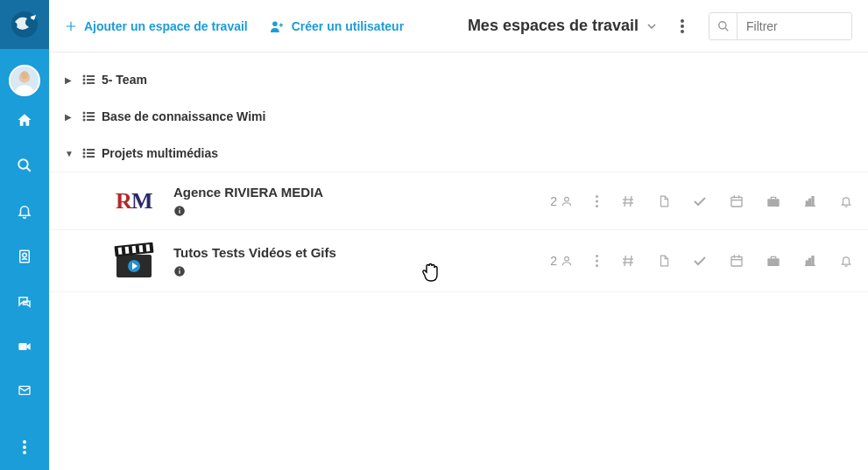  Describe the element at coordinates (459, 153) in the screenshot. I see `tree-category: ▼ Projets multimédias` at that location.